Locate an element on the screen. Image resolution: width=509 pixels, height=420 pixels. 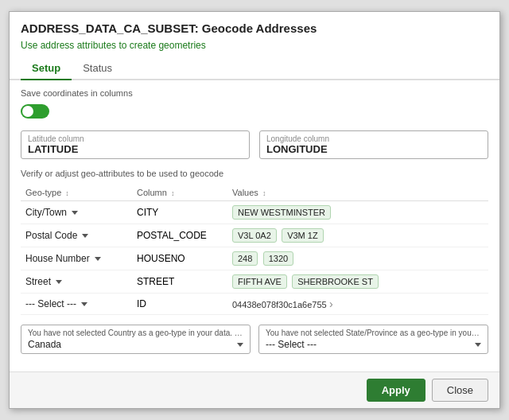
more-icon: › is located at coordinates (331, 304).